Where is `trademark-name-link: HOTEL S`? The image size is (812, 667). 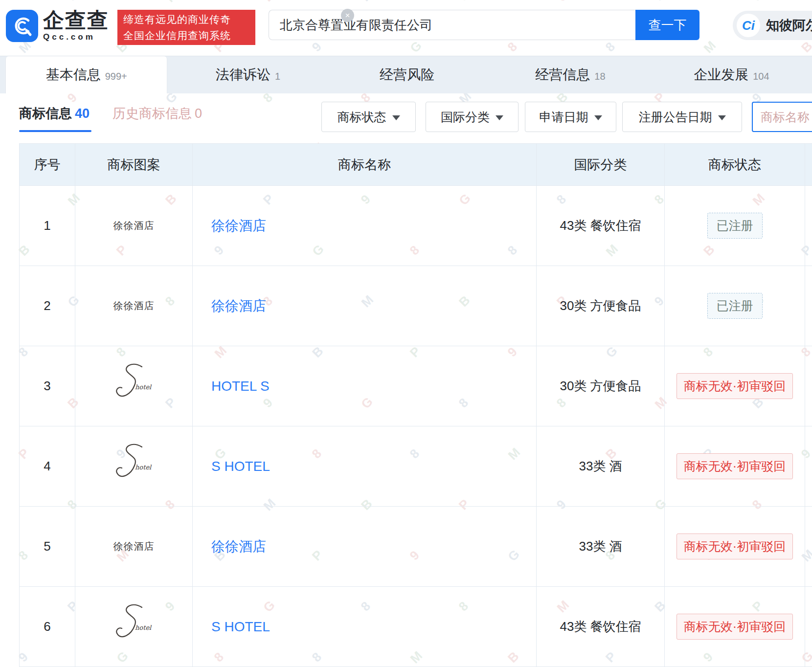
trademark-name-link: HOTEL S is located at coordinates (241, 386).